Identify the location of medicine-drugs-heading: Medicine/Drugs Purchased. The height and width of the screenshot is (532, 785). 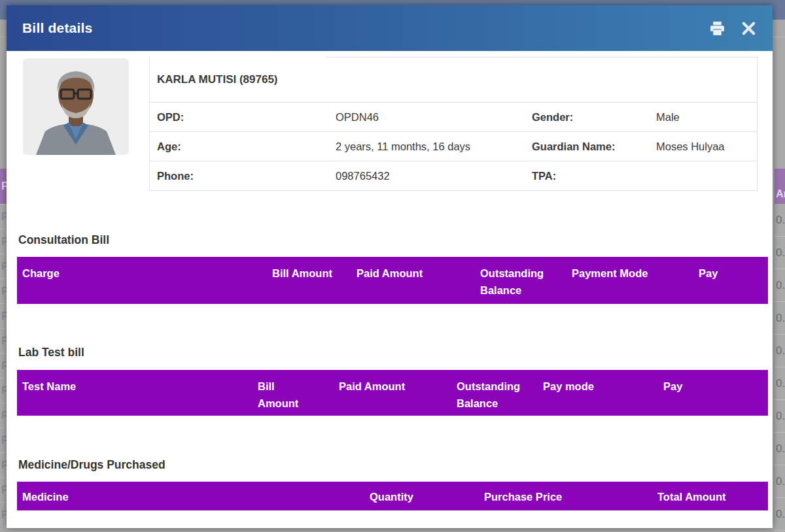
(92, 465).